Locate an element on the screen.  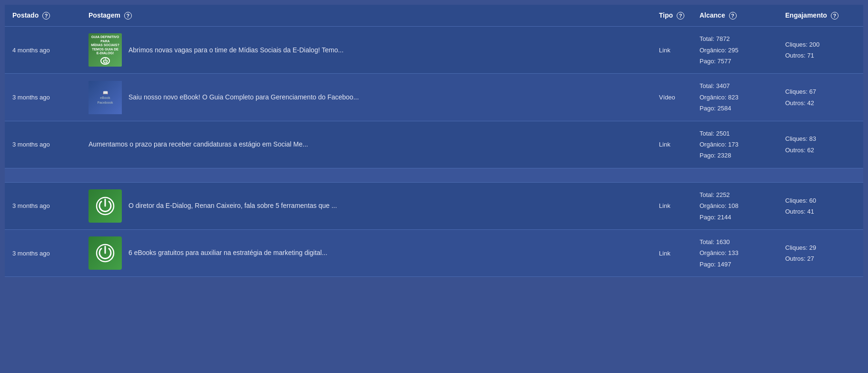
alcance-total: Total: 7872 is located at coordinates (735, 39).